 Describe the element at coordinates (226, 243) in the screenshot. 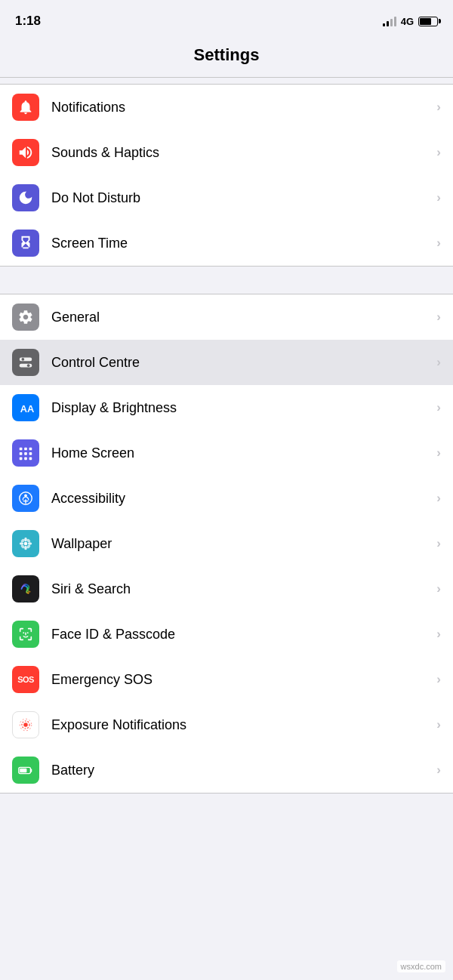

I see `screentime-row: Screen Time ›` at that location.